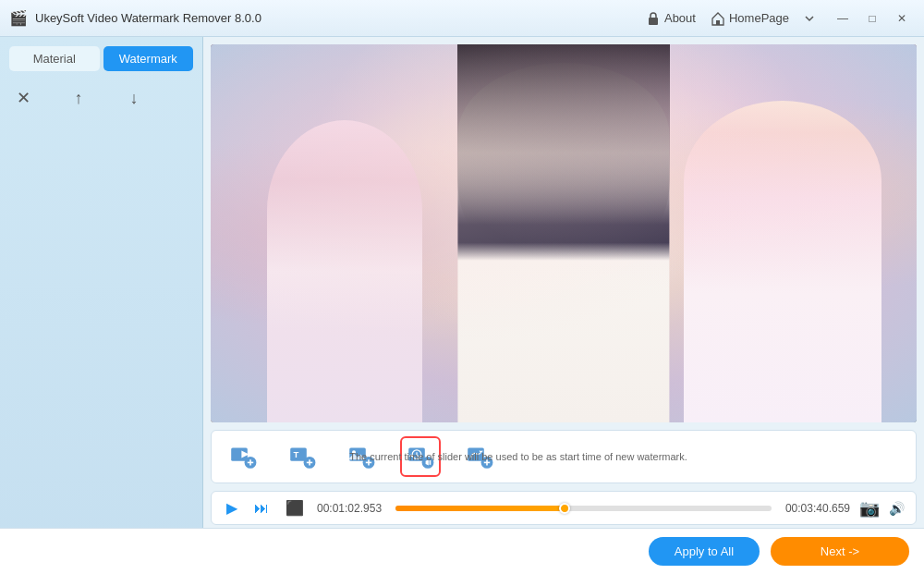 The image size is (924, 574). Describe the element at coordinates (671, 18) in the screenshot. I see `about-nav: About` at that location.